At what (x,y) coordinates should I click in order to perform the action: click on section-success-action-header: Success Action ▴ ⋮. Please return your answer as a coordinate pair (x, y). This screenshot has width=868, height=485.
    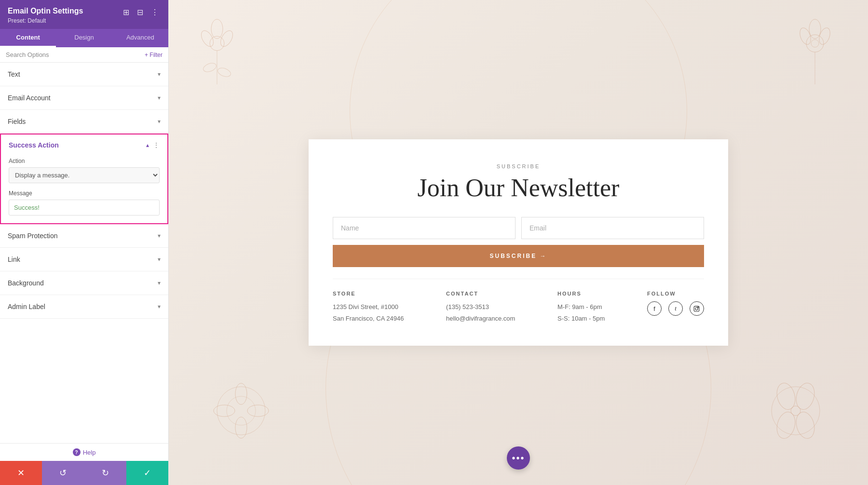
    Looking at the image, I should click on (84, 145).